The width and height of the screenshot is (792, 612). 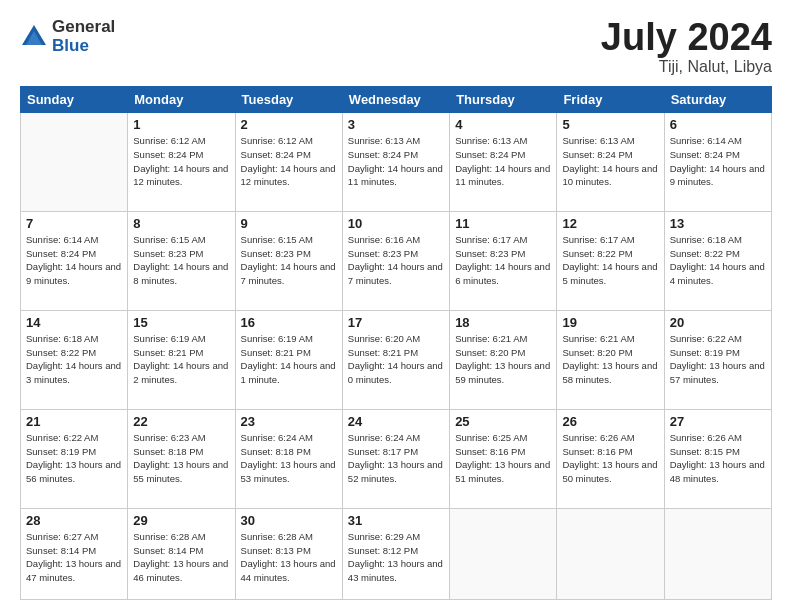 I want to click on day-info: Sunrise: 6:27 AM Sunset: 8:14 PM Dayligh…, so click(x=74, y=558).